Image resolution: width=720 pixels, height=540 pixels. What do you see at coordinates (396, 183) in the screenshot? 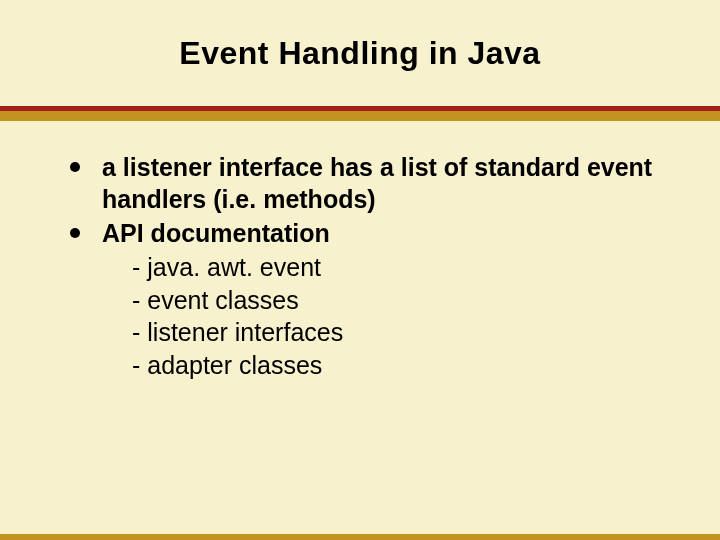
I see `bullet-text: a listener interface has a list of stand…` at bounding box center [396, 183].